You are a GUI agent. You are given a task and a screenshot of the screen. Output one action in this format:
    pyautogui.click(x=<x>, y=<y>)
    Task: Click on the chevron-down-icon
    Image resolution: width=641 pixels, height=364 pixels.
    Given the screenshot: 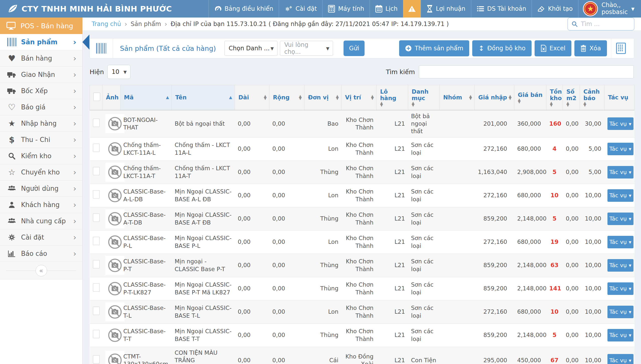 What is the action you would take?
    pyautogui.click(x=630, y=172)
    